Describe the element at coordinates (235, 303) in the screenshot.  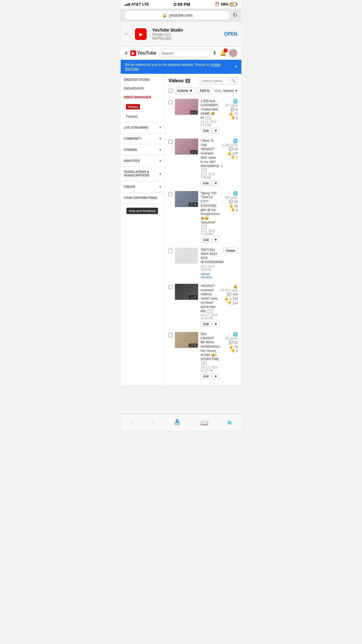
I see `dislike-count: 114` at that location.